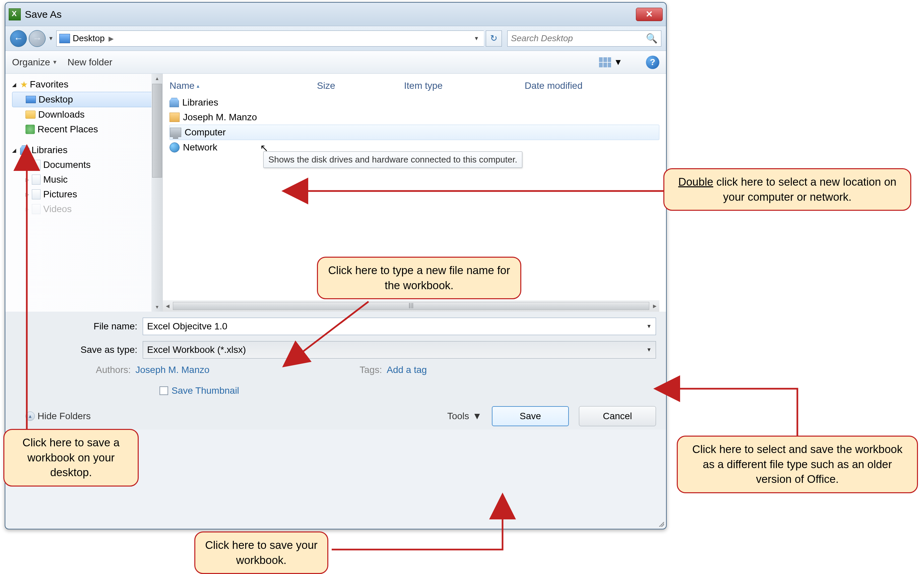  Describe the element at coordinates (393, 159) in the screenshot. I see `tooltip: Shows the disk drives and hardware conne…` at that location.